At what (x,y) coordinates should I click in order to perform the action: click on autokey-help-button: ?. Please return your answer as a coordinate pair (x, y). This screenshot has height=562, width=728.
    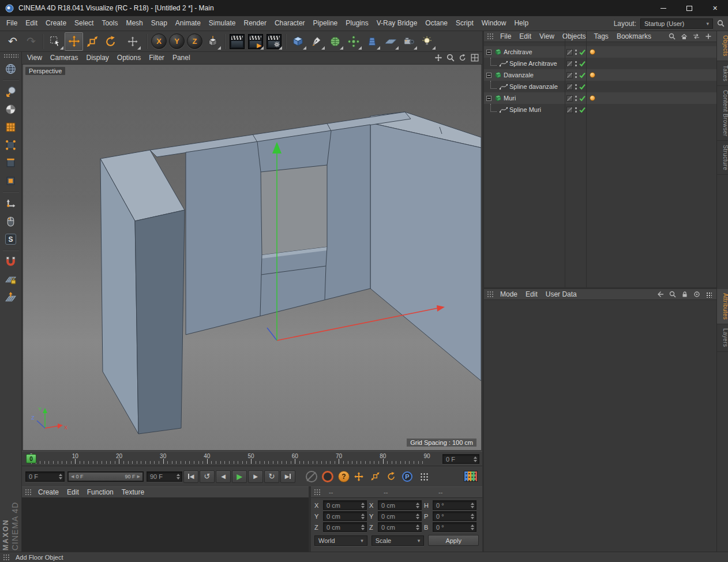
    Looking at the image, I should click on (344, 477).